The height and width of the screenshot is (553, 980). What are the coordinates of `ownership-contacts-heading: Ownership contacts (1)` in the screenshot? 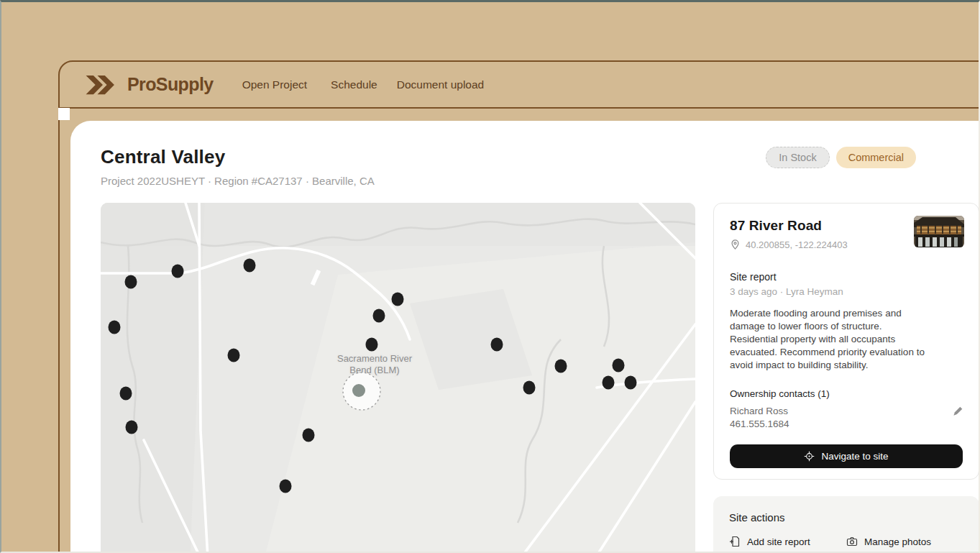 It's located at (846, 394).